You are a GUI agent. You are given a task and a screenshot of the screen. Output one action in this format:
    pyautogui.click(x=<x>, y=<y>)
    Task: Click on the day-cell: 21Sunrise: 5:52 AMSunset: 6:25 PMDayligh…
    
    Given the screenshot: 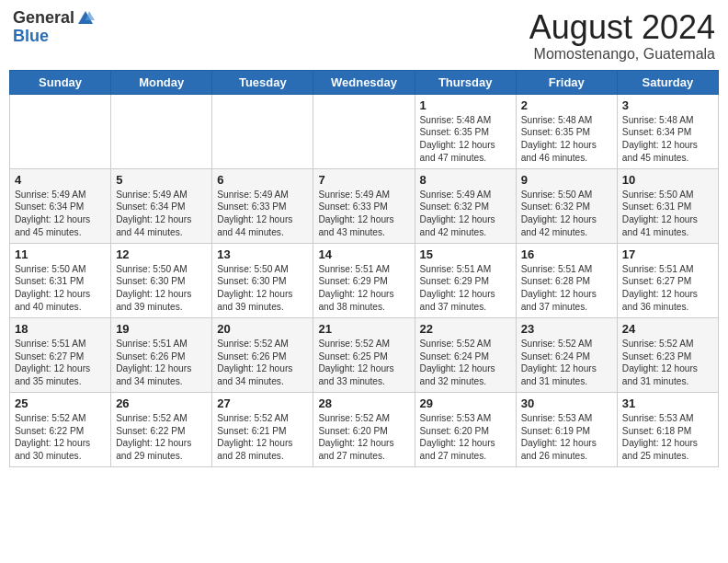 What is the action you would take?
    pyautogui.click(x=364, y=355)
    